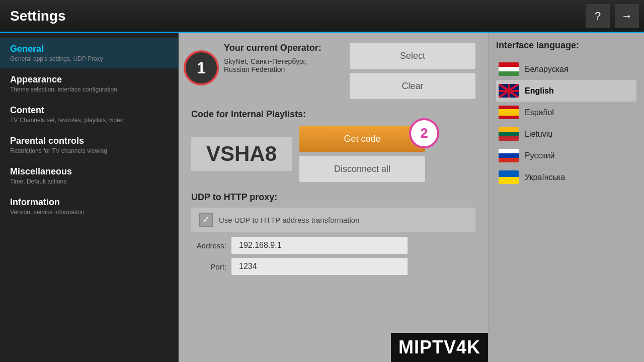 The image size is (644, 362). I want to click on sidebar-item-parental-sub: Restrictions for TV channels viewing, so click(89, 151).